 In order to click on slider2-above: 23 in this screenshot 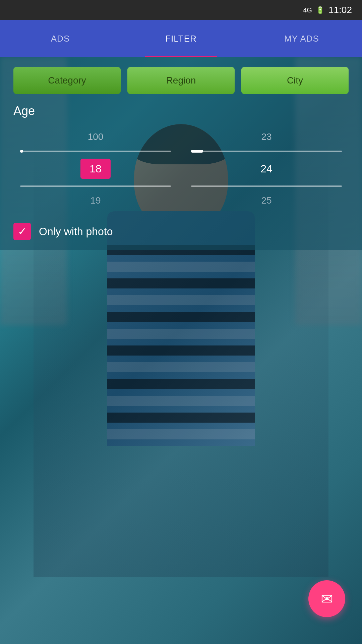, I will do `click(266, 137)`.